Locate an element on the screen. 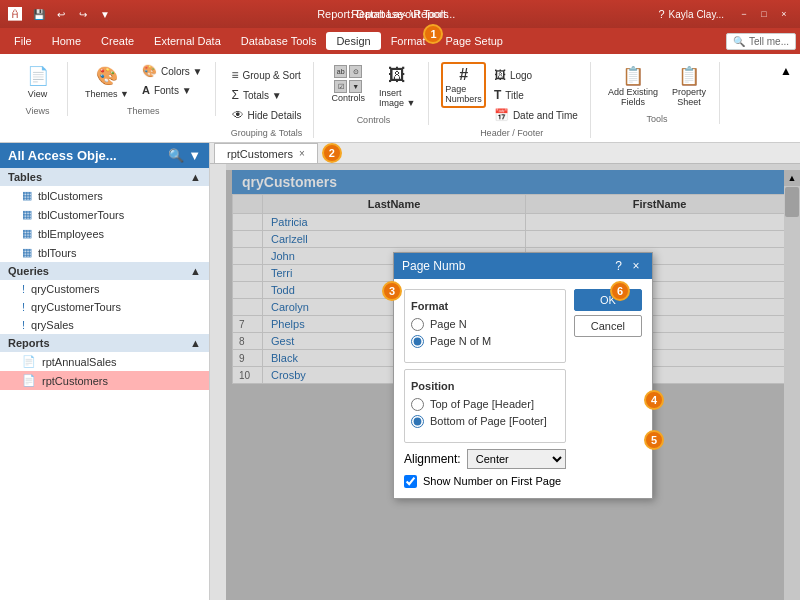  cancel-button: Cancel is located at coordinates (608, 326).